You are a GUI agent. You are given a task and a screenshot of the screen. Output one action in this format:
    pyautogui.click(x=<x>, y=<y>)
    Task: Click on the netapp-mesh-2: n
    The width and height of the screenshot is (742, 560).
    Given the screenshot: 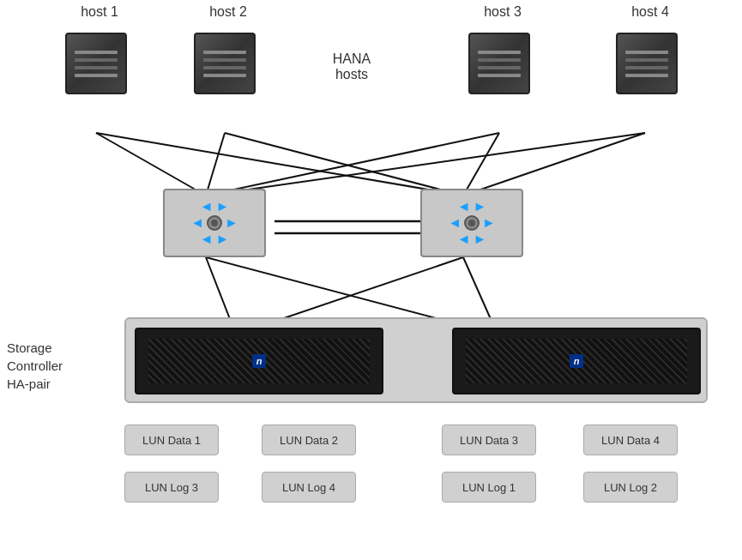 What is the action you would take?
    pyautogui.click(x=576, y=361)
    